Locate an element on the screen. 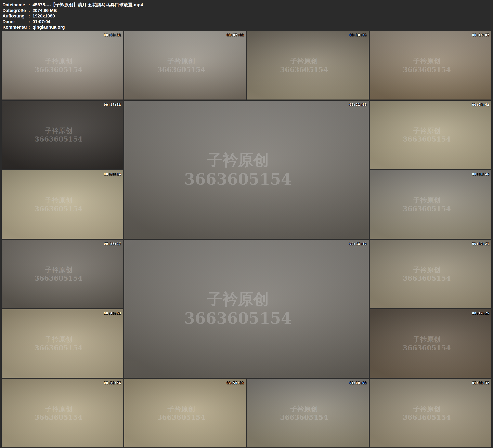 This screenshot has height=448, width=493. video-thumbnail: 子衿原创 3663605154 00:42:21 is located at coordinates (431, 274).